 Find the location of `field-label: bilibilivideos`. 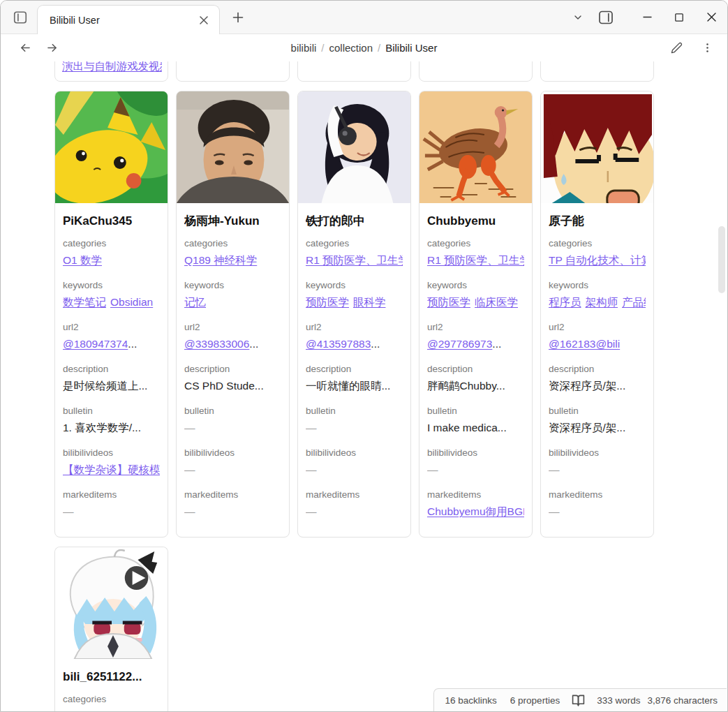

field-label: bilibilivideos is located at coordinates (355, 453).